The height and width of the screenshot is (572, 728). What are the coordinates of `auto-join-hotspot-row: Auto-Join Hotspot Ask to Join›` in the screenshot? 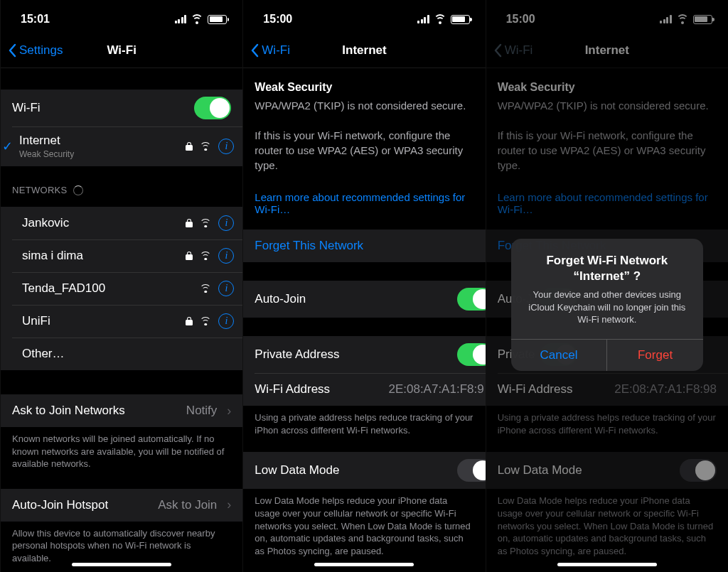 It's located at (122, 505).